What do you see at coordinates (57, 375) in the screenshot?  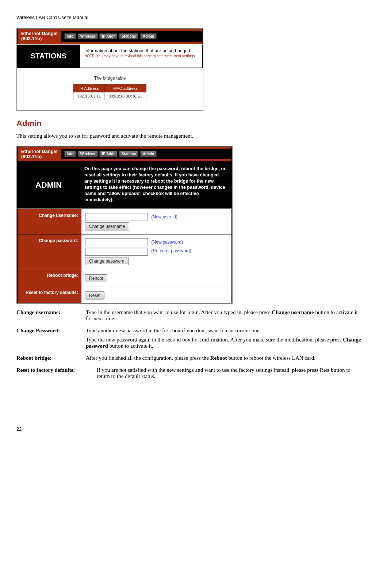 I see `def-term: Reset to factory defaults:` at bounding box center [57, 375].